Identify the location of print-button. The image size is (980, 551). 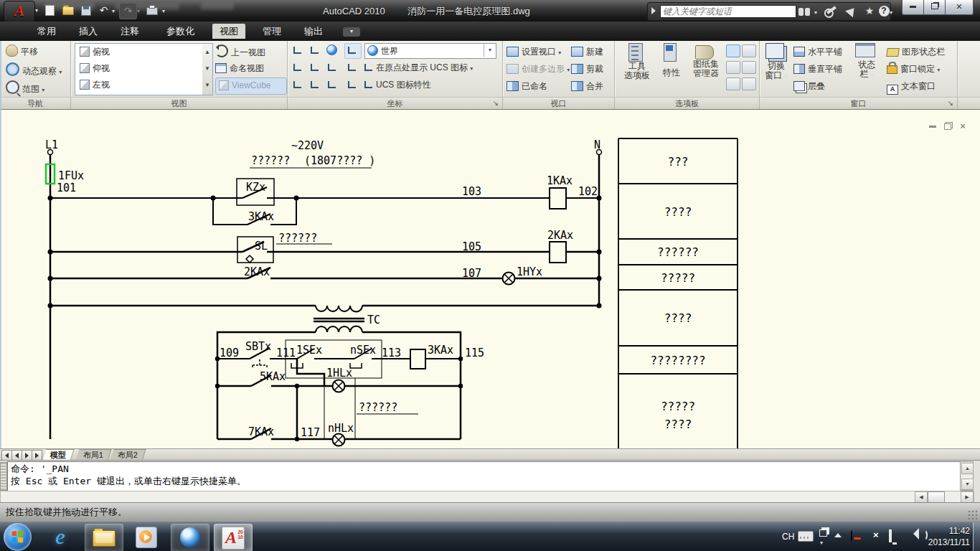
(152, 10).